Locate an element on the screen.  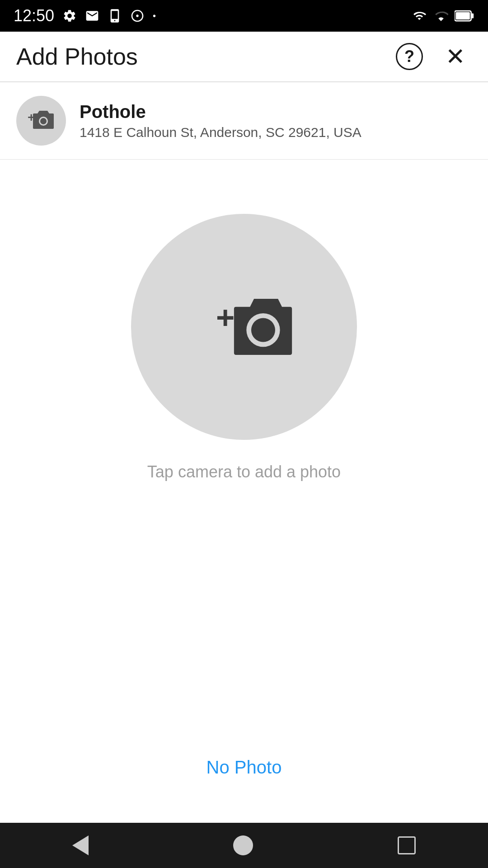
help-icon: ? is located at coordinates (409, 57).